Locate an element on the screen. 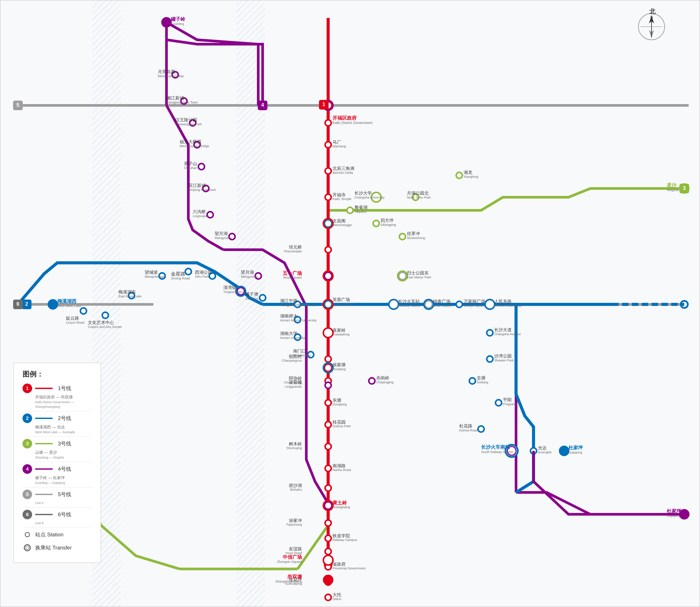  svg-text: Wuyi Square is located at coordinates (292, 277).